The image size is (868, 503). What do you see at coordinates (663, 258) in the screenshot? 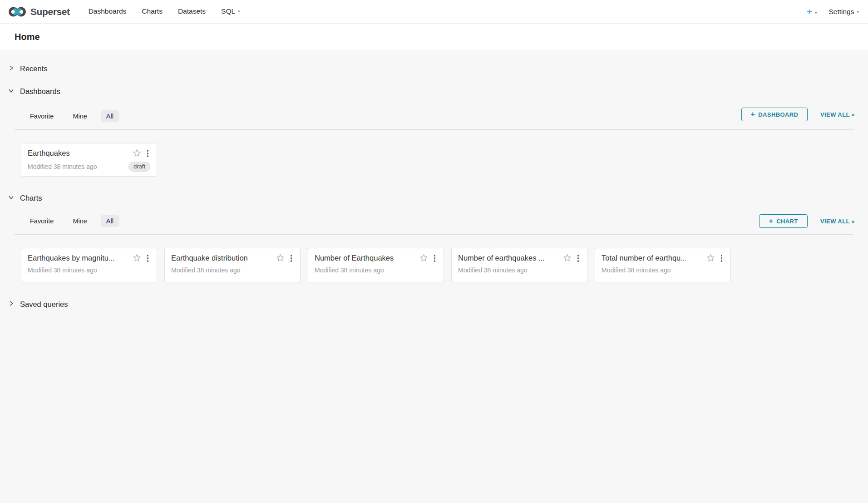
I see `card-title-row: Total number of earthqu...` at bounding box center [663, 258].